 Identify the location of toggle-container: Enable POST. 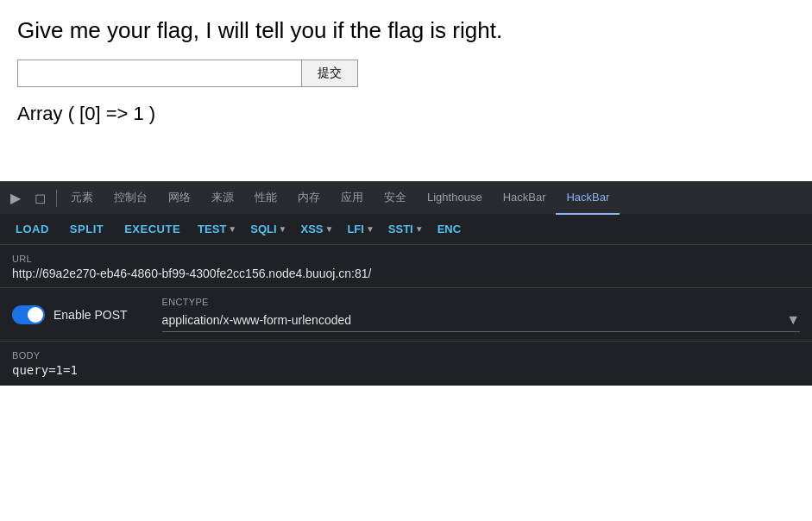
(70, 315).